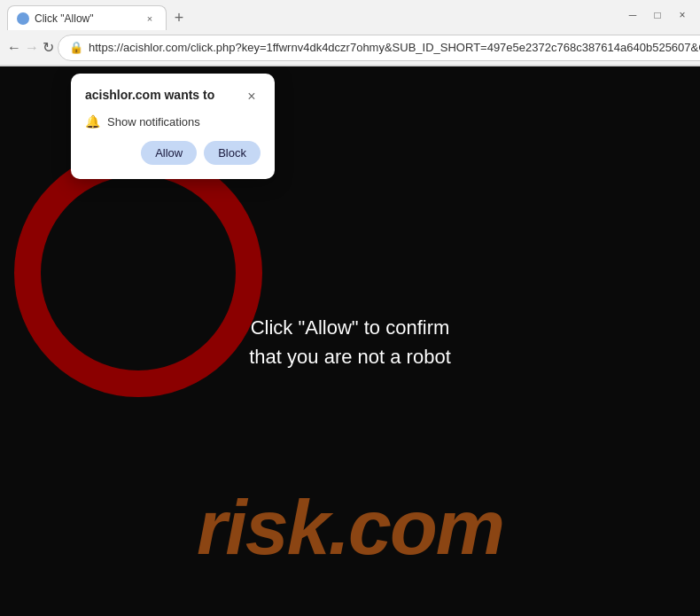 This screenshot has width=700, height=616. I want to click on notification-popup: acishlor.com wants to × 🔔 Show notificat…, so click(173, 126).